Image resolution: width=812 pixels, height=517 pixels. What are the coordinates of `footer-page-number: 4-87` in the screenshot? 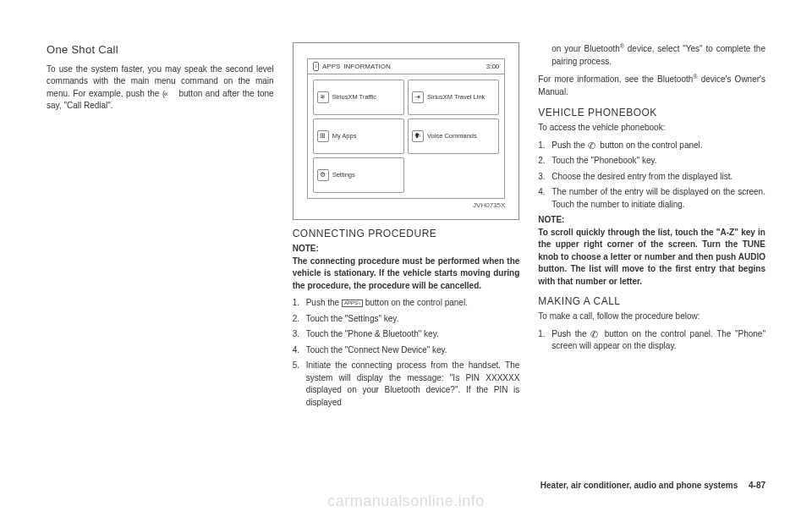 It's located at (757, 486).